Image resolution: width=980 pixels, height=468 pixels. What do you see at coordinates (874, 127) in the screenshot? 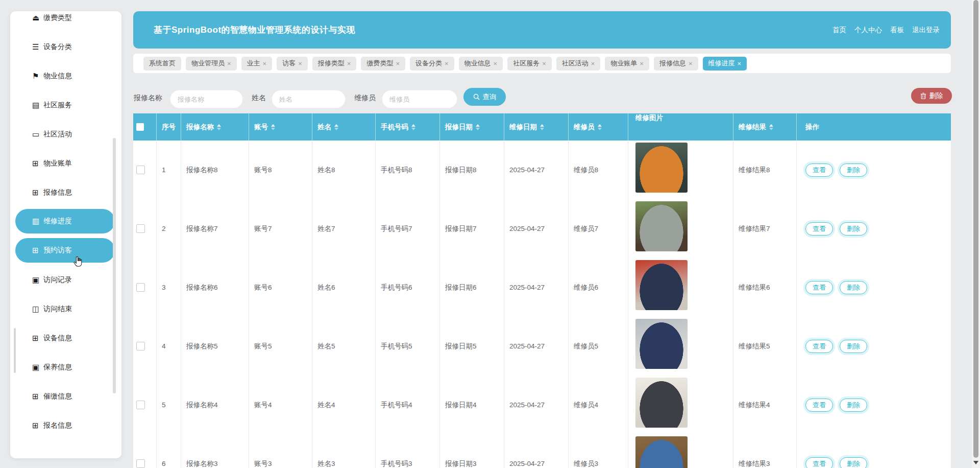
I see `column-header-ops: 操作` at bounding box center [874, 127].